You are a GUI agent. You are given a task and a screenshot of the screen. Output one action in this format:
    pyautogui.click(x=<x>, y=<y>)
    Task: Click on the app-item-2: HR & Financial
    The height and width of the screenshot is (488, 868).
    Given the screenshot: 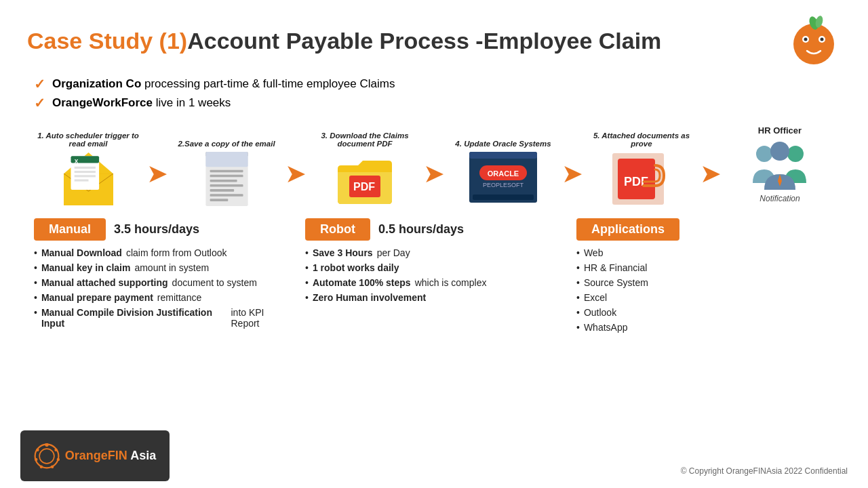 What is the action you would take?
    pyautogui.click(x=705, y=268)
    